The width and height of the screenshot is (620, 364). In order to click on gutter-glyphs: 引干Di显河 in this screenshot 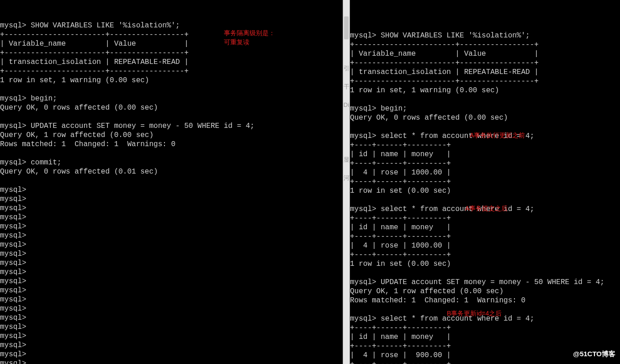, I will do `click(346, 212)`.